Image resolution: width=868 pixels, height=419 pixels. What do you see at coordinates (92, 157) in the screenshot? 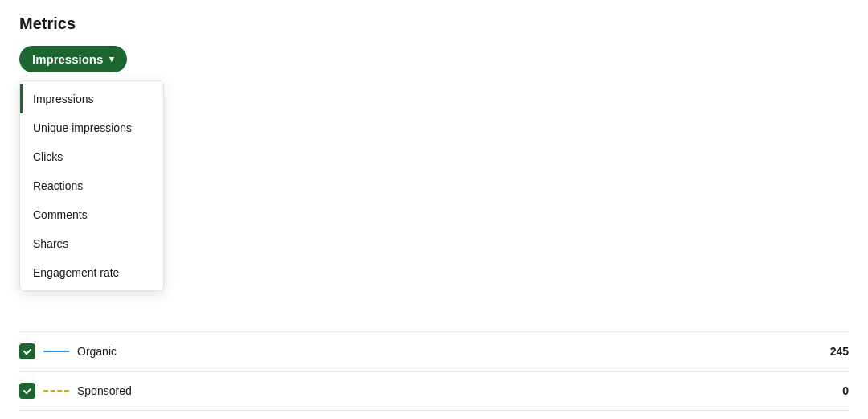
I see `dropdown-item-clicks: Clicks` at bounding box center [92, 157].